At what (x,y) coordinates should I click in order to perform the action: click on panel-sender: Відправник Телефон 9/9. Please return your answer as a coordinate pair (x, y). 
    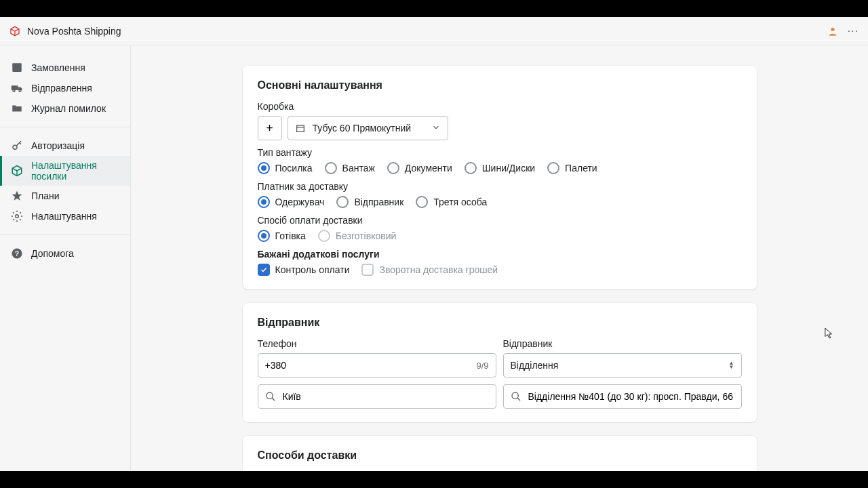
    Looking at the image, I should click on (500, 363).